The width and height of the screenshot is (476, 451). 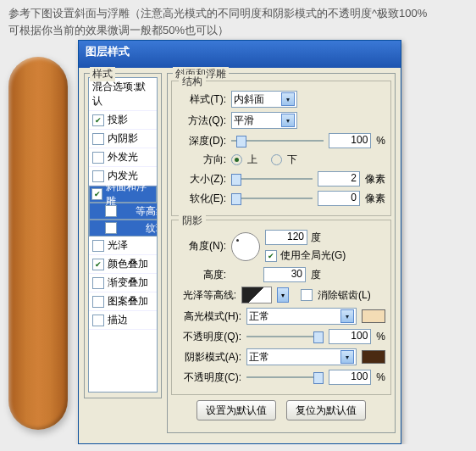 I want to click on angle-wheel, so click(x=246, y=247).